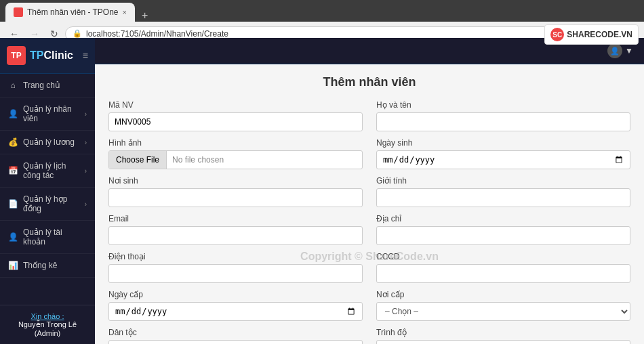 Image resolution: width=644 pixels, height=344 pixels. I want to click on input-noi-sinh, so click(236, 198).